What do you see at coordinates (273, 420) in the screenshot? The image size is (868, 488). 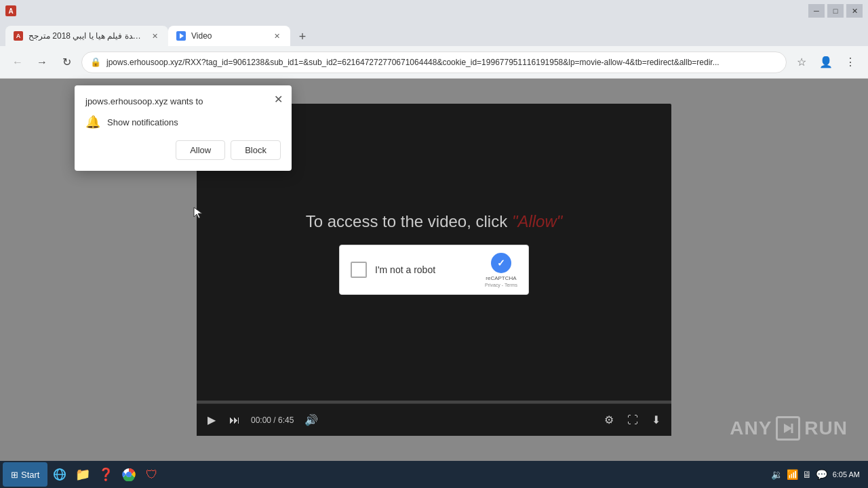 I see `time-display: 00:00 / 6:45` at bounding box center [273, 420].